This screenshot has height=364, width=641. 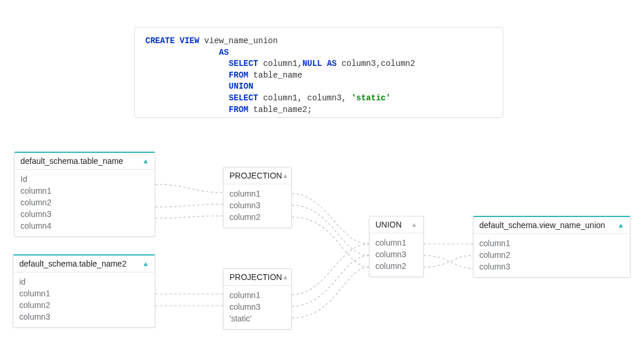 What do you see at coordinates (280, 64) in the screenshot?
I see `txt-cols1a: column1,` at bounding box center [280, 64].